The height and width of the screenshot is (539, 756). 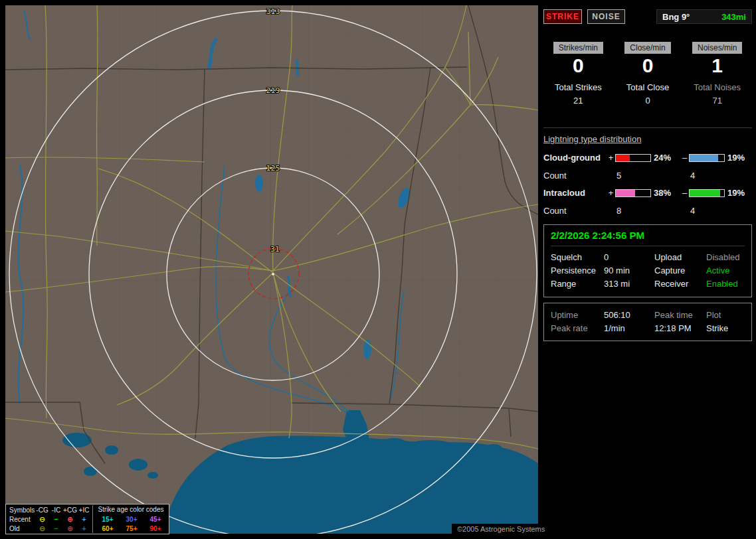 I want to click on cg-plus-count: 5, so click(x=633, y=175).